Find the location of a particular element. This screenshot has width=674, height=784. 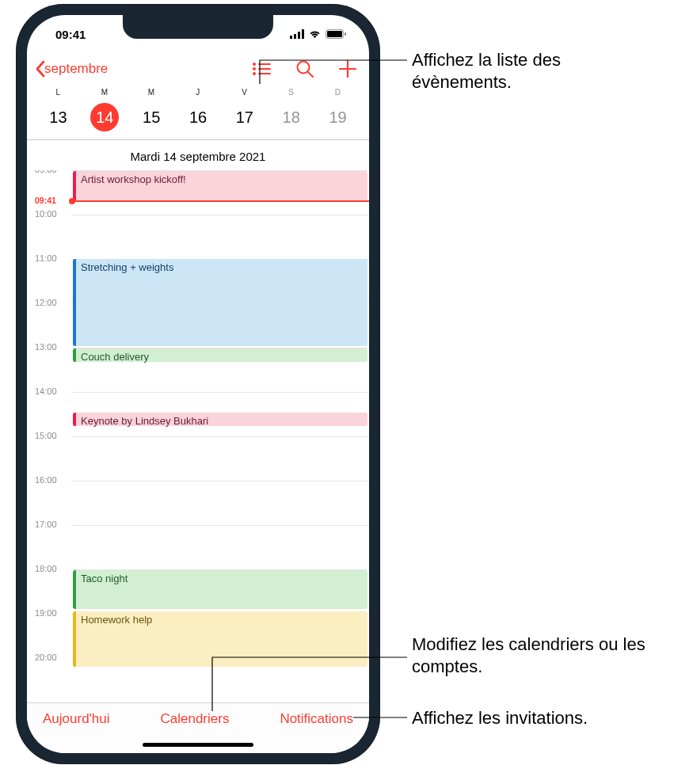

notch is located at coordinates (198, 27).